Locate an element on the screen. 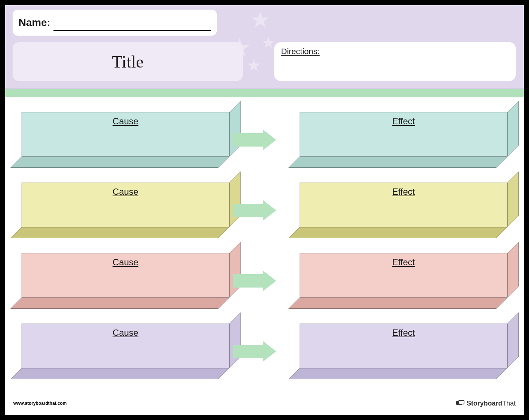 This screenshot has height=420, width=529. footer-url: www.storyboardthat.com is located at coordinates (40, 403).